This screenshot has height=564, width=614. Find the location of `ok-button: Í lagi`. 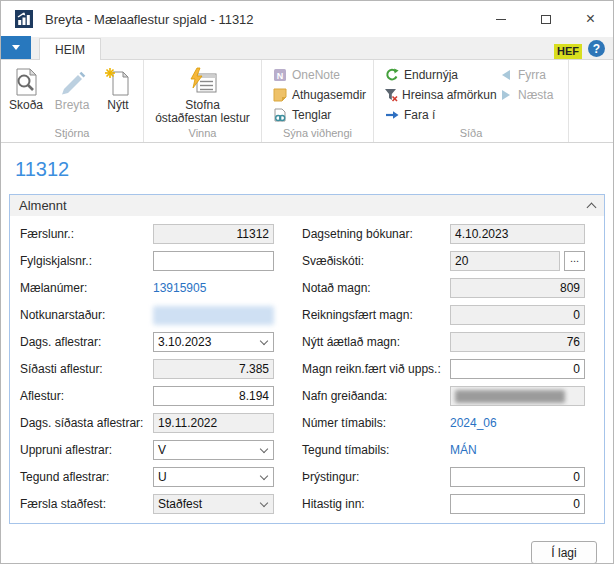

ok-button: Í lagi is located at coordinates (564, 552).